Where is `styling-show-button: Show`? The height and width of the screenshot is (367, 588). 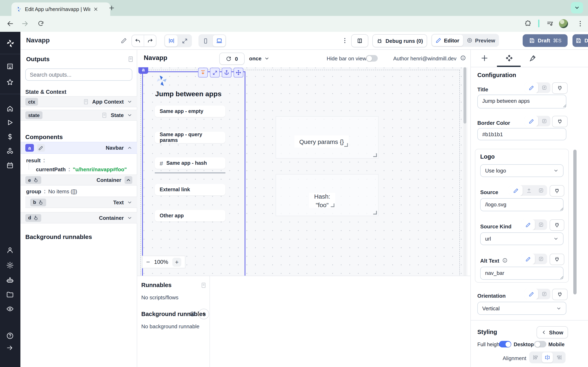
styling-show-button: Show is located at coordinates (552, 332).